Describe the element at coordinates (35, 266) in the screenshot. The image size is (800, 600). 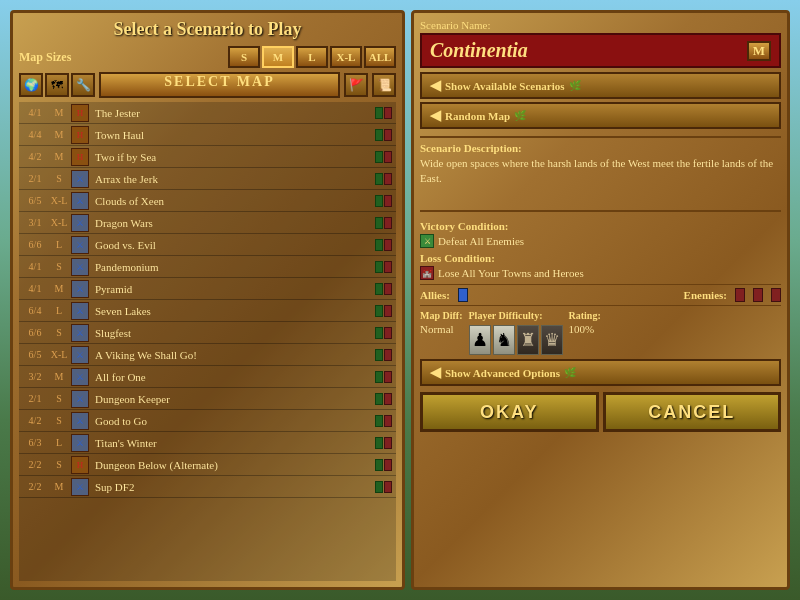
I see `row-ratio: 4/1` at that location.